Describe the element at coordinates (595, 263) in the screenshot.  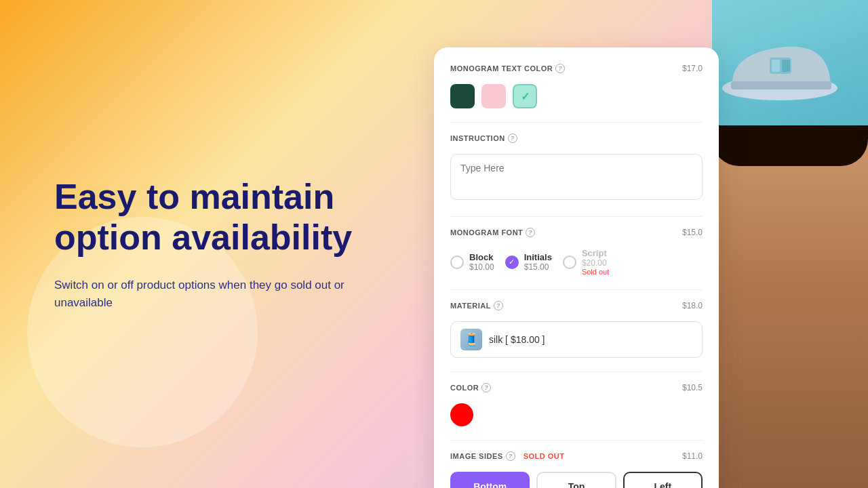
I see `font-price-script: $20.00` at that location.